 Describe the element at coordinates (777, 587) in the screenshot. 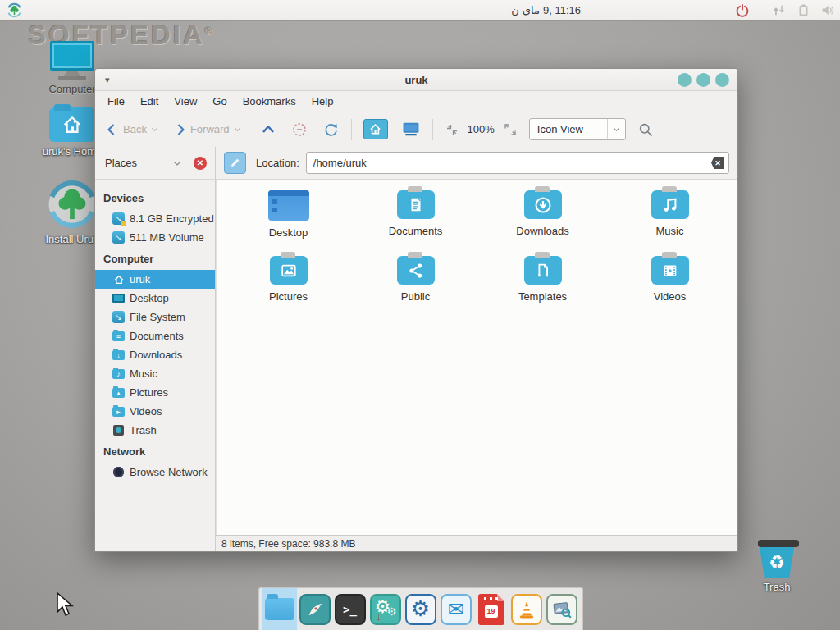

I see `desktop-icon-label: Trash` at that location.